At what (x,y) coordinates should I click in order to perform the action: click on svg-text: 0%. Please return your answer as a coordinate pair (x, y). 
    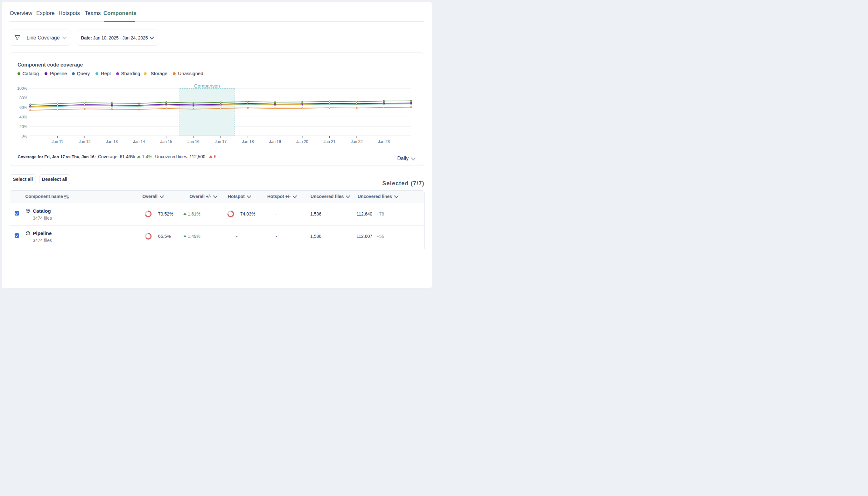
    Looking at the image, I should click on (25, 136).